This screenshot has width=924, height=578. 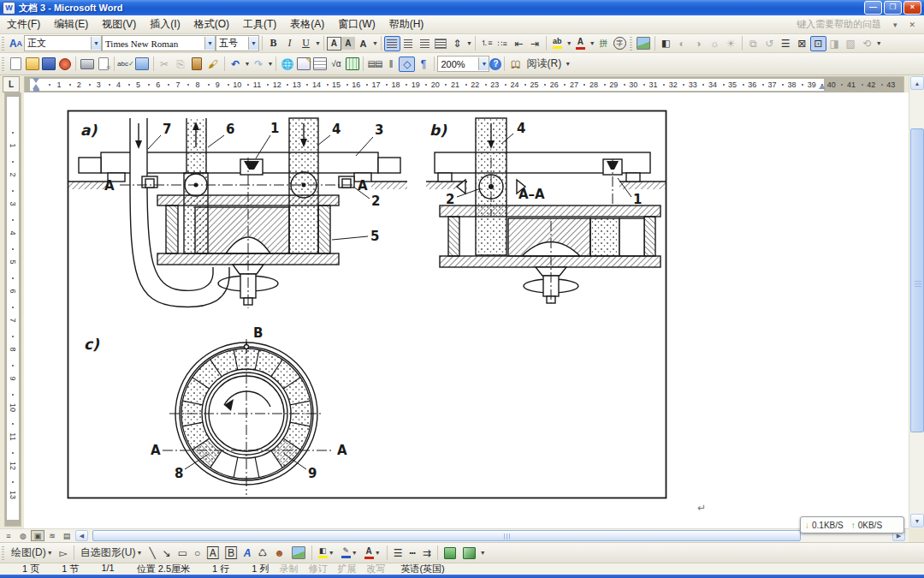 I want to click on menu-close-icon: ✕, so click(x=912, y=25).